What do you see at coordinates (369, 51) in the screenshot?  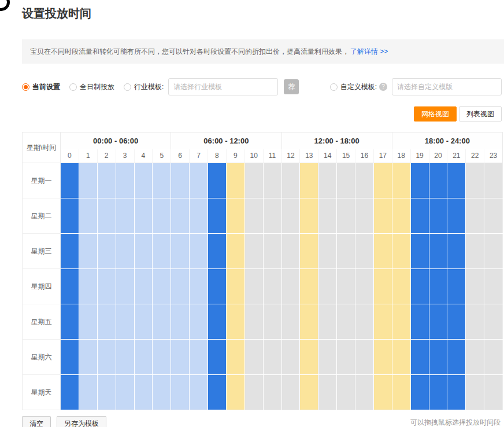 I see `learn-more-link: 了解详情 >>` at bounding box center [369, 51].